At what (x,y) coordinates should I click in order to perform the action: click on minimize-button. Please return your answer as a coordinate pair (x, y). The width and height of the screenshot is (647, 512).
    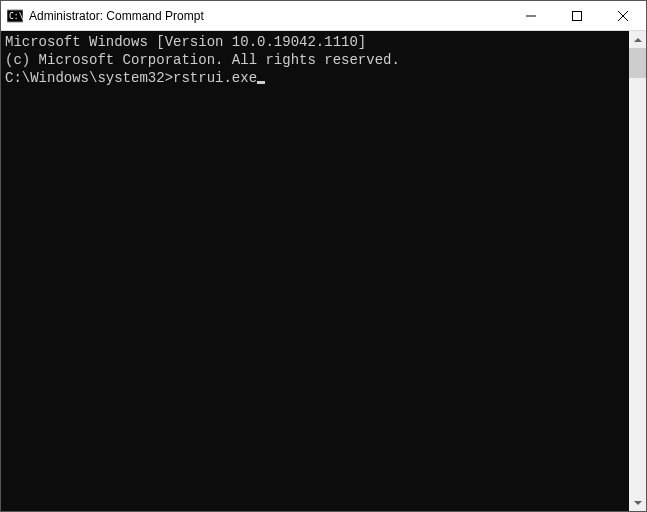
    Looking at the image, I should click on (531, 16).